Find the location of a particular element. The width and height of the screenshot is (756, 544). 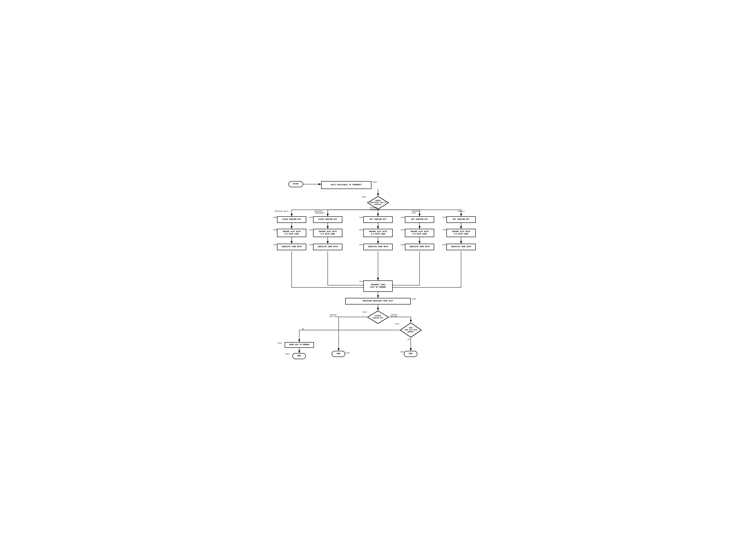

yes-label: YES is located at coordinates (409, 340).